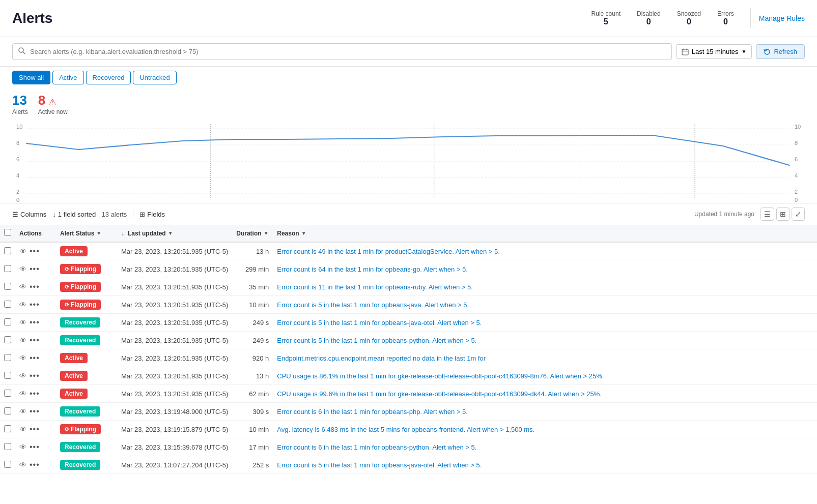  What do you see at coordinates (714, 52) in the screenshot?
I see `time-picker-button: Last 15 minutes ▼` at bounding box center [714, 52].